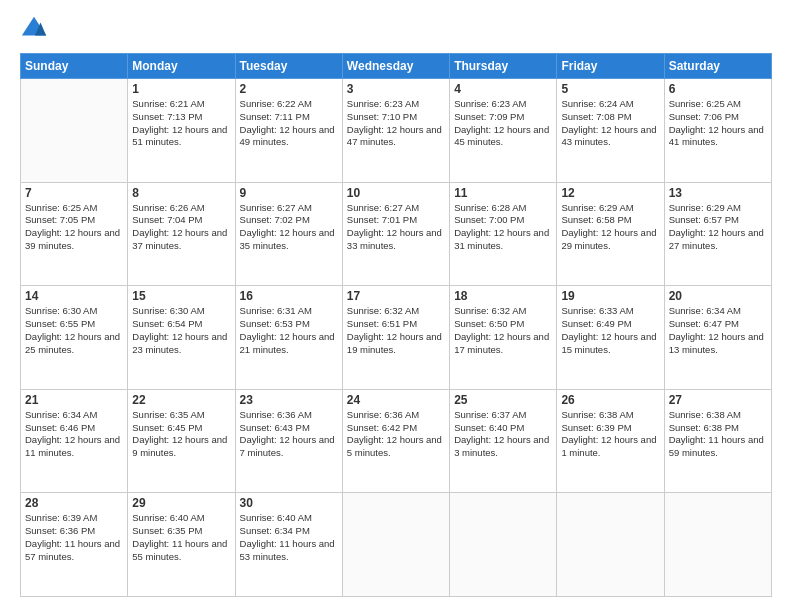 This screenshot has height=612, width=792. Describe the element at coordinates (396, 193) in the screenshot. I see `day-number: 10` at that location.